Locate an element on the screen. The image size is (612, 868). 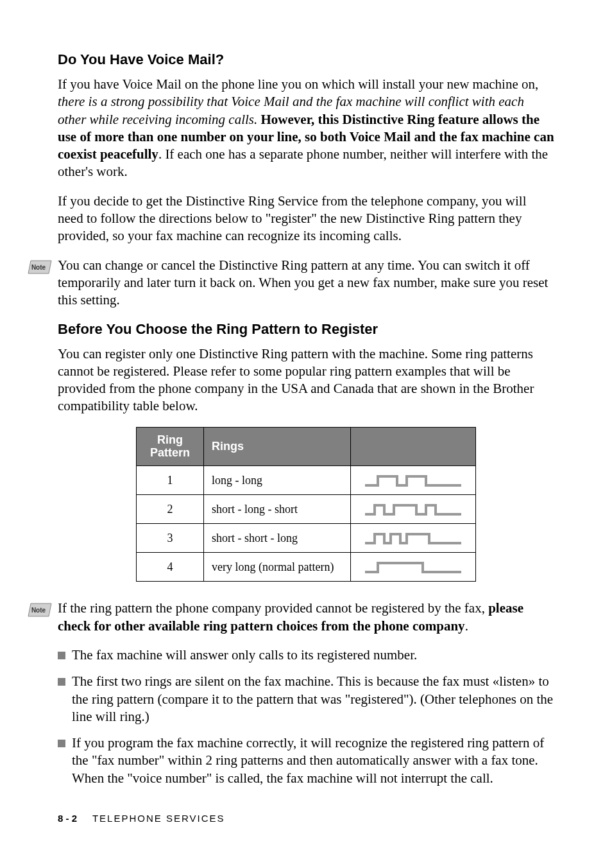
cell-desc: very long (normal pattern) is located at coordinates (277, 568).